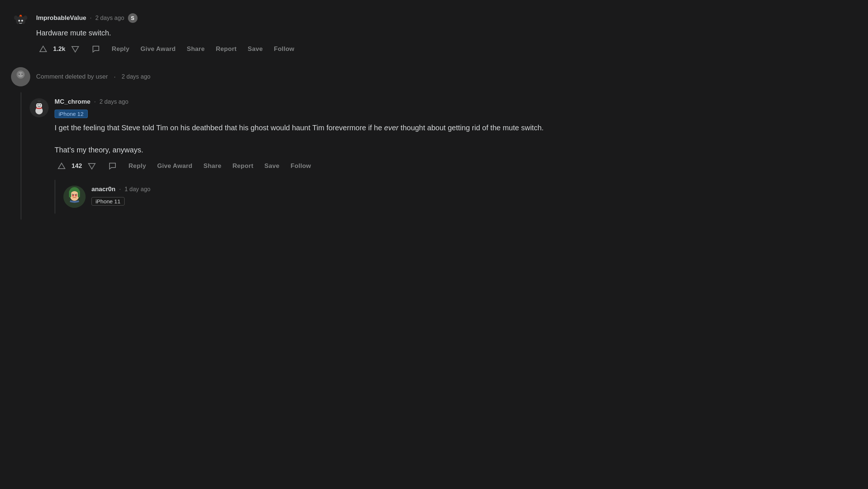  Describe the element at coordinates (456, 114) in the screenshot. I see `flair-iphone12: iPhone 12` at that location.